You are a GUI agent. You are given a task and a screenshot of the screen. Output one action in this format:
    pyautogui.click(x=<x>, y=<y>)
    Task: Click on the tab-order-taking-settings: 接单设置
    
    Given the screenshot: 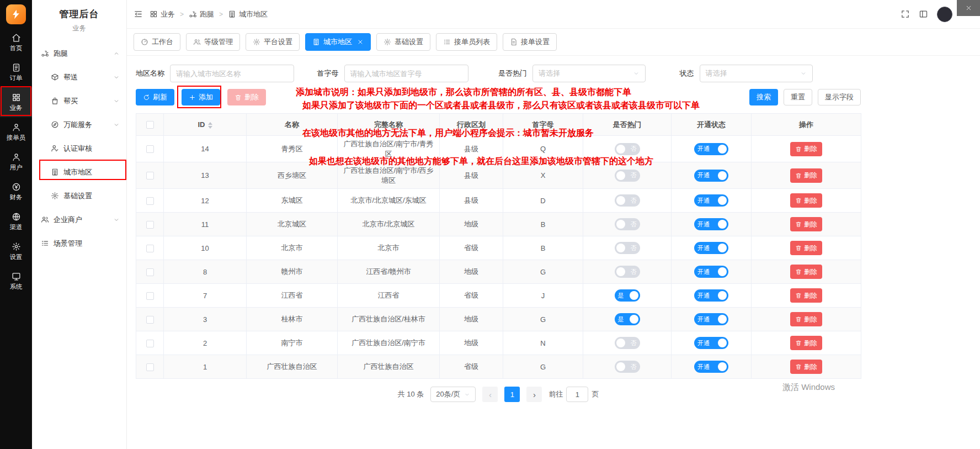 What is the action you would take?
    pyautogui.click(x=530, y=42)
    